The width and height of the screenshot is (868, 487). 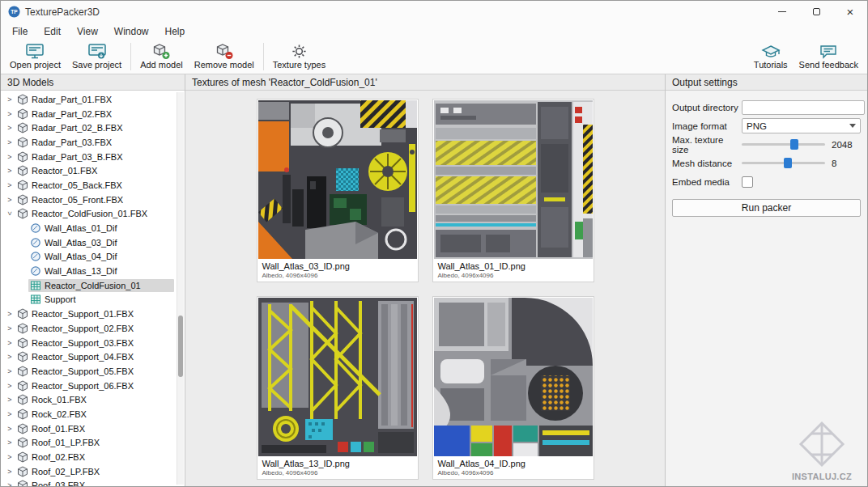 I want to click on menu-help: Help, so click(x=175, y=32).